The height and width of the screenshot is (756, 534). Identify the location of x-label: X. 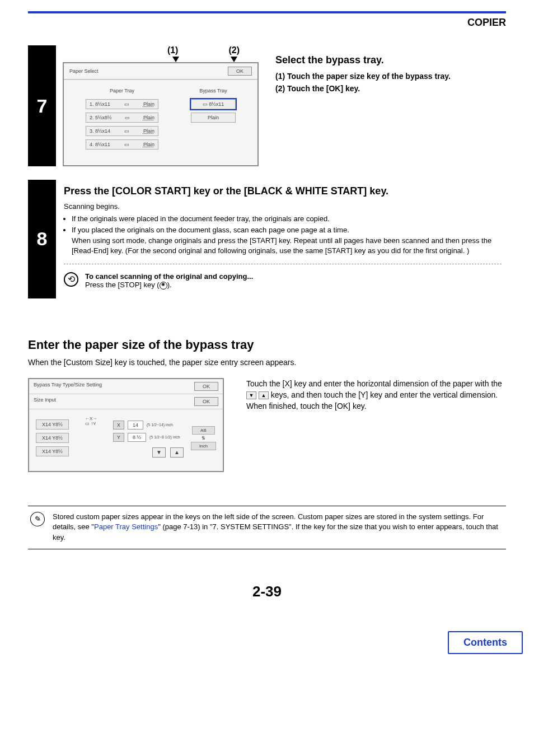
(119, 425).